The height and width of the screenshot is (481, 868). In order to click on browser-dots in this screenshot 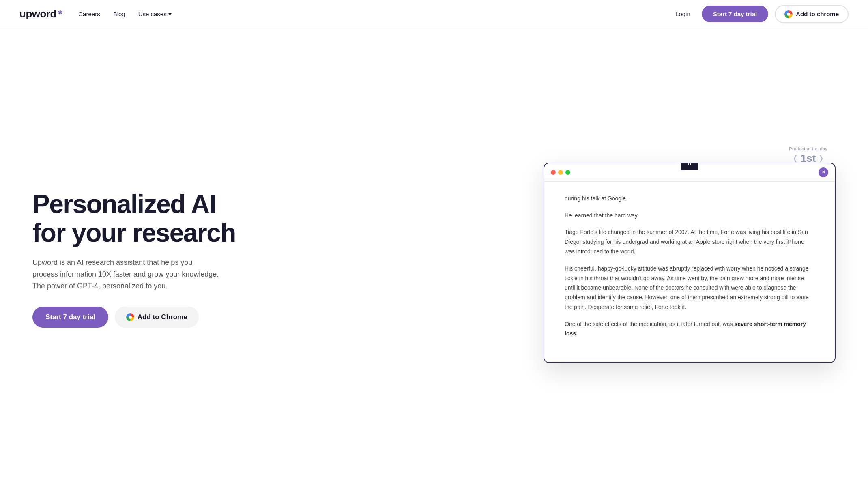, I will do `click(561, 172)`.